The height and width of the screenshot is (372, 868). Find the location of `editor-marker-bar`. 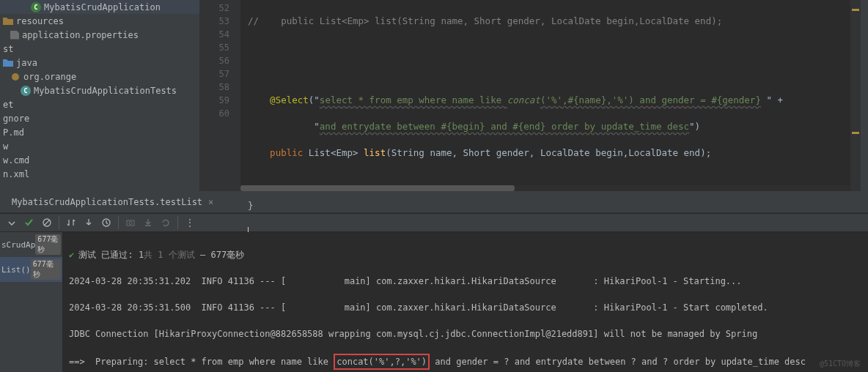

editor-marker-bar is located at coordinates (856, 95).